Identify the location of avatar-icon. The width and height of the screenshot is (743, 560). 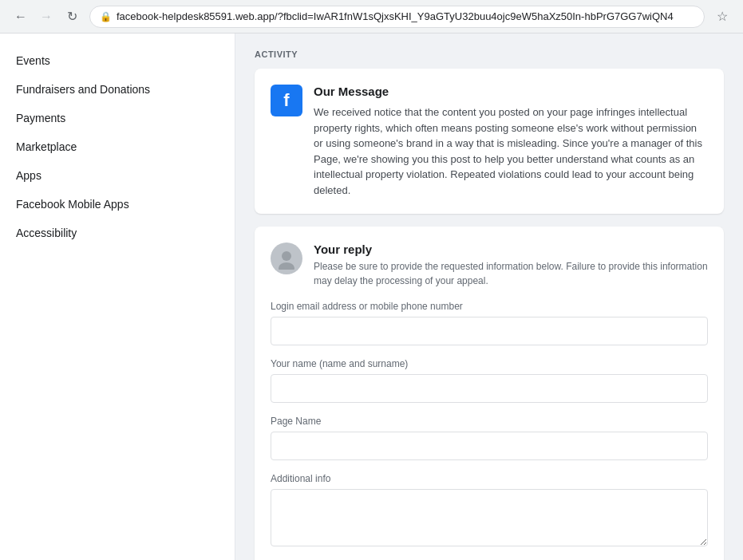
(287, 258).